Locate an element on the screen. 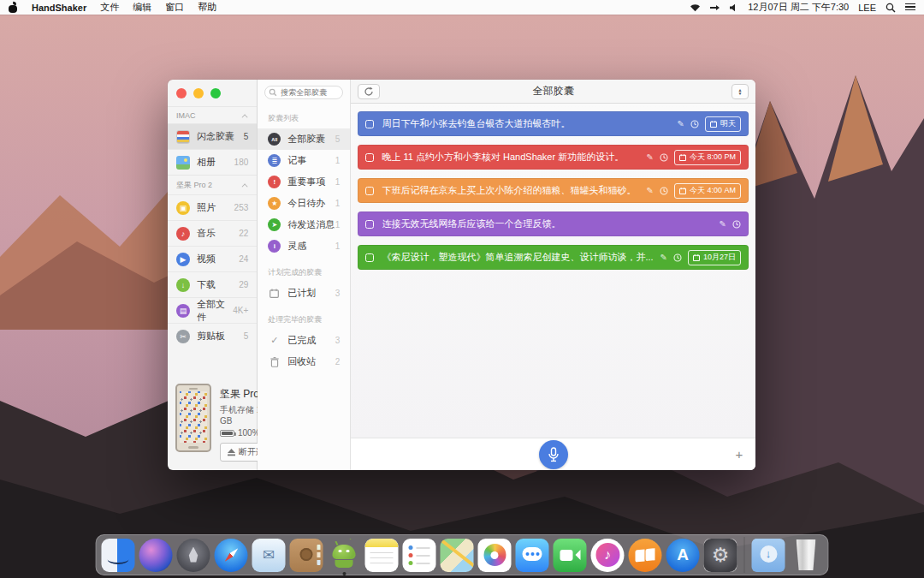 This screenshot has height=578, width=924. dock-icon-handshaker is located at coordinates (344, 555).